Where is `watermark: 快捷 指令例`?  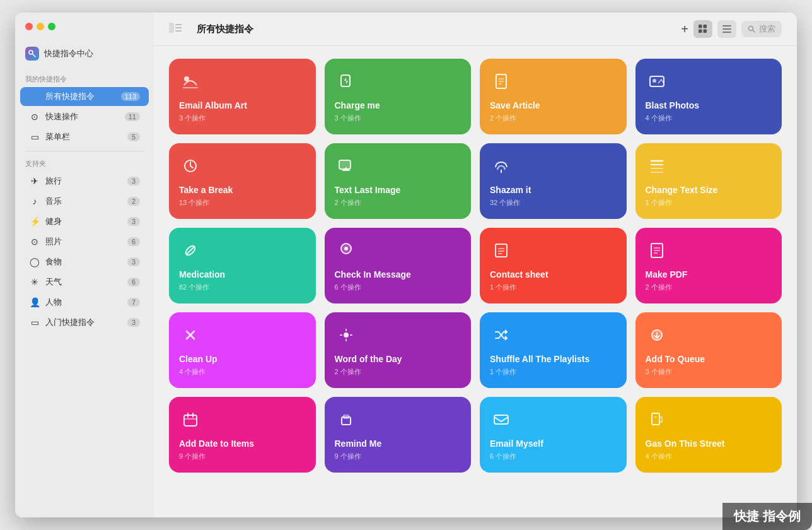
watermark: 快捷 指令例 is located at coordinates (760, 510).